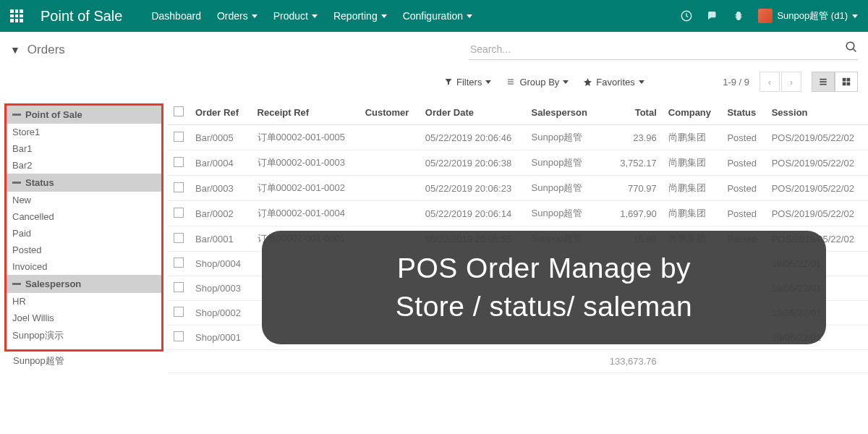 The image size is (868, 434). I want to click on filter-right: 1-9 / 9 ‹ ›, so click(790, 82).